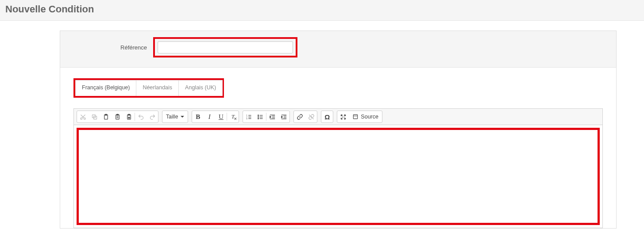 This screenshot has height=252, width=644. I want to click on italic-button: I, so click(209, 117).